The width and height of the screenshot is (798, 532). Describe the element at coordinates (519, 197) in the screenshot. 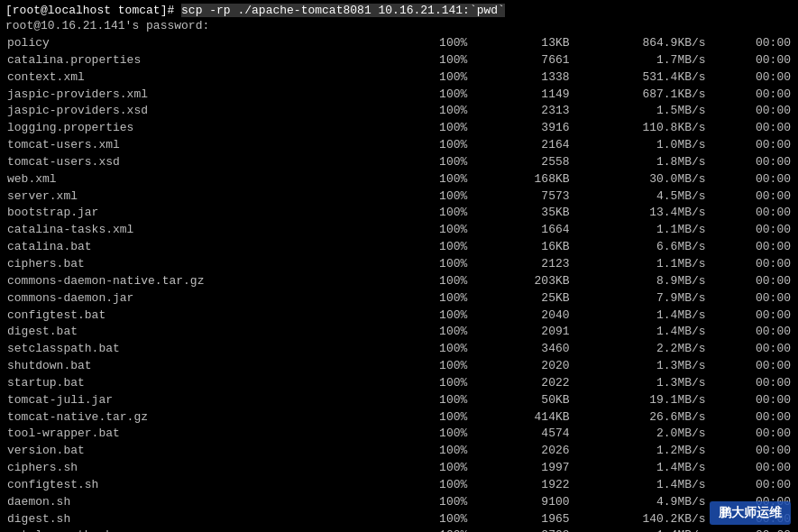

I see `file-size: 7573` at that location.